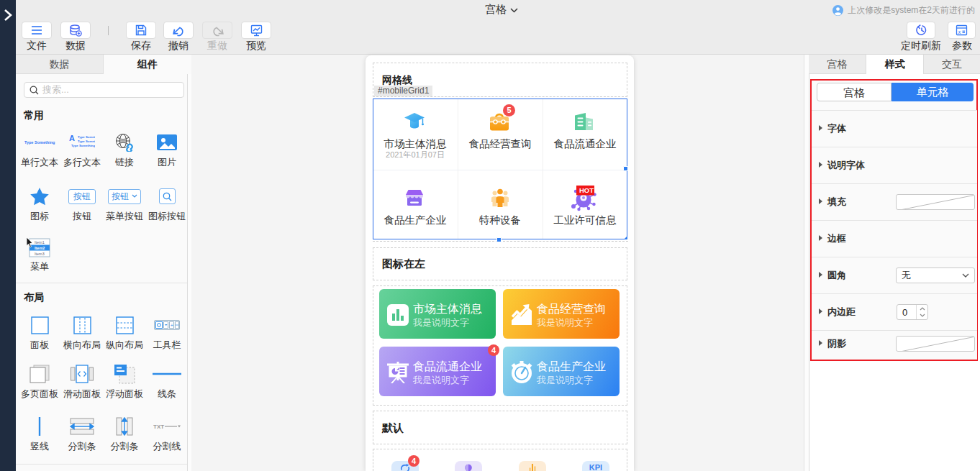 This screenshot has height=471, width=980. I want to click on svg-text: x, so click(960, 32).